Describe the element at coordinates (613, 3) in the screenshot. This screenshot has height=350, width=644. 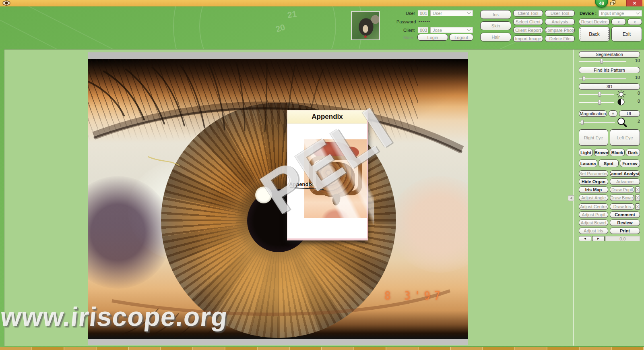
I see `restore-window-icon` at that location.